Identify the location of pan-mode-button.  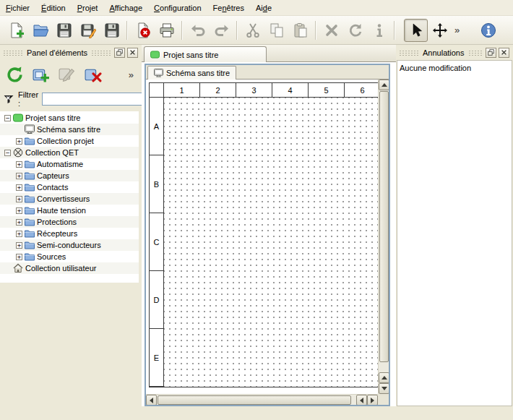
(439, 30).